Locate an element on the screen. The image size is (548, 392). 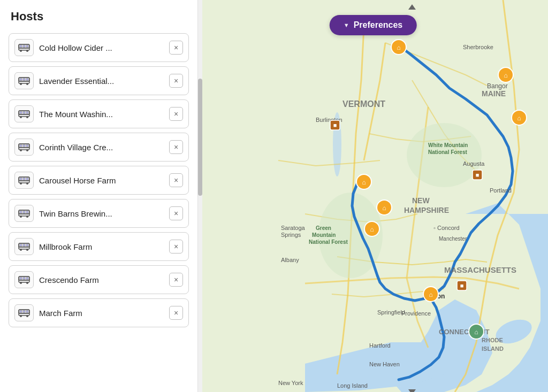
svg-text: ISLAND is located at coordinates (492, 349).